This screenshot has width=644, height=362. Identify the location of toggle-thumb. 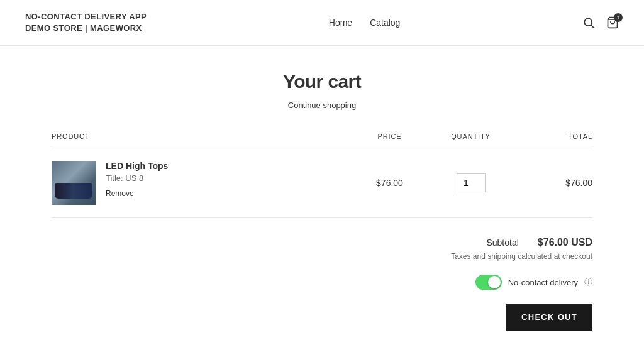
(494, 282).